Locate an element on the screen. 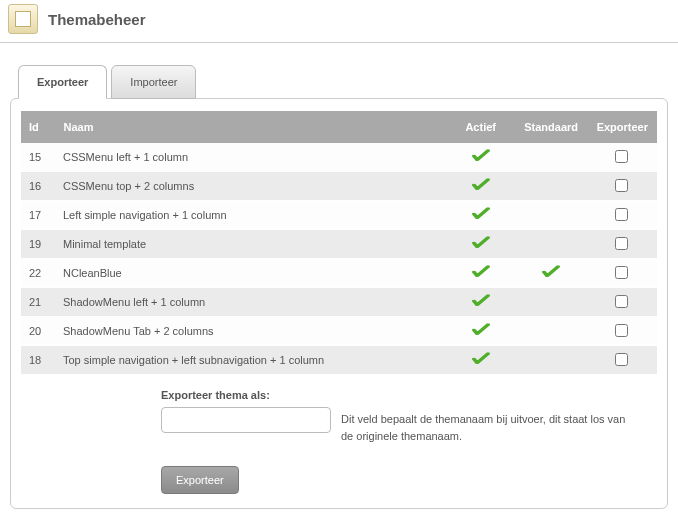  table-row: 17 Left simple navigation + 1 column is located at coordinates (339, 216).